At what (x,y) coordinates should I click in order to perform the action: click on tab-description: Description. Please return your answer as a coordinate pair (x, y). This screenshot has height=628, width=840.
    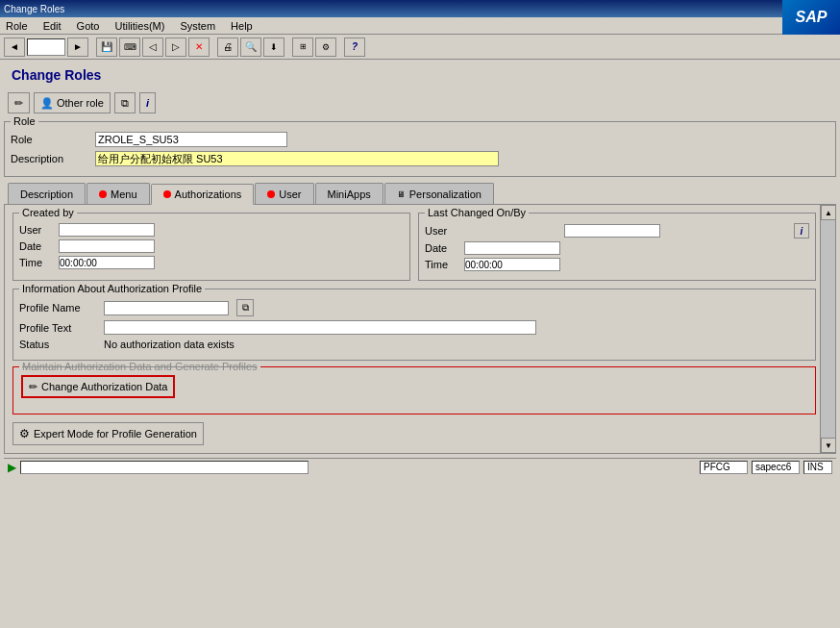
    Looking at the image, I should click on (46, 193).